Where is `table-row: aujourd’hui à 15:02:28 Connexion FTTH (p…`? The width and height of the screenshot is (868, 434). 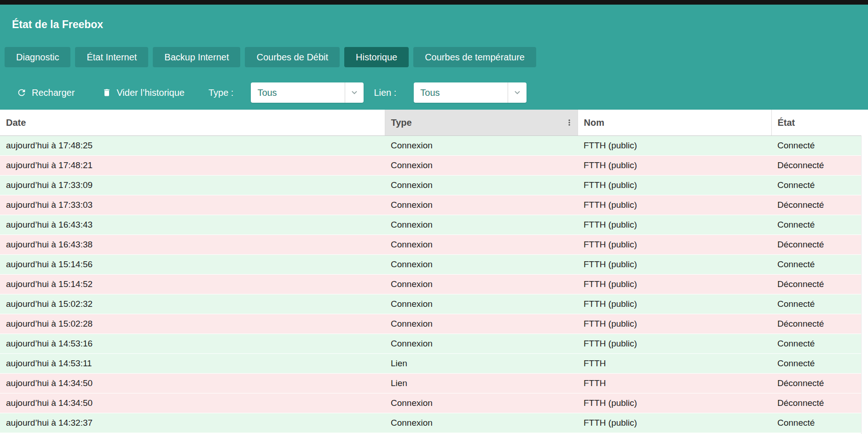
table-row: aujourd’hui à 15:02:28 Connexion FTTH (p… is located at coordinates (434, 324).